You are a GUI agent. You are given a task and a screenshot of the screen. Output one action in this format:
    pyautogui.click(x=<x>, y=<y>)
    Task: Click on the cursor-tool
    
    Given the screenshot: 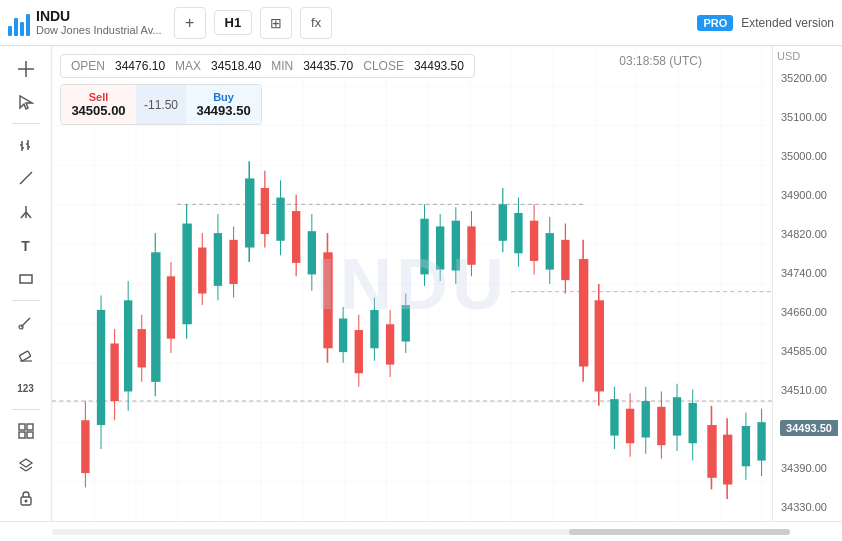 What is the action you would take?
    pyautogui.click(x=26, y=103)
    